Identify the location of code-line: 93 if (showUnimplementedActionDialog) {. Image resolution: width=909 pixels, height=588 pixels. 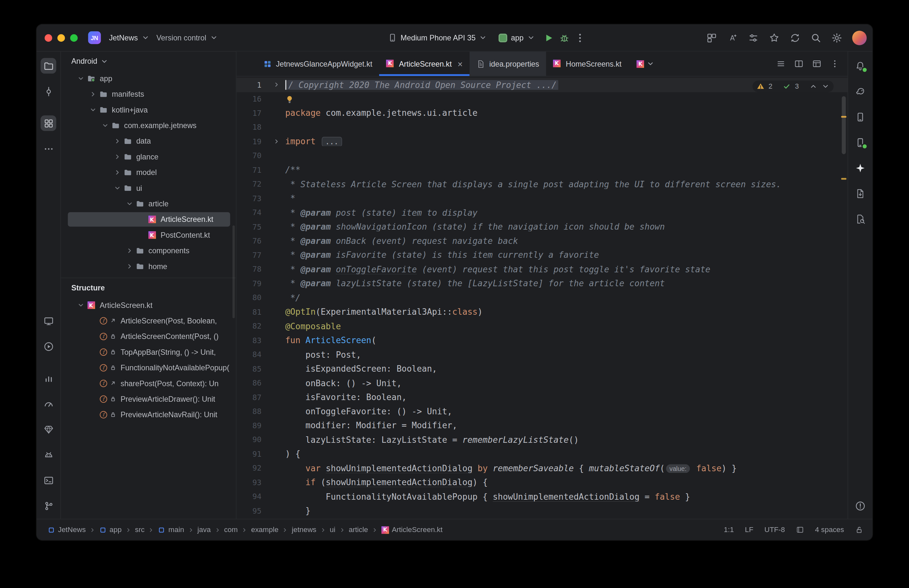
(542, 483).